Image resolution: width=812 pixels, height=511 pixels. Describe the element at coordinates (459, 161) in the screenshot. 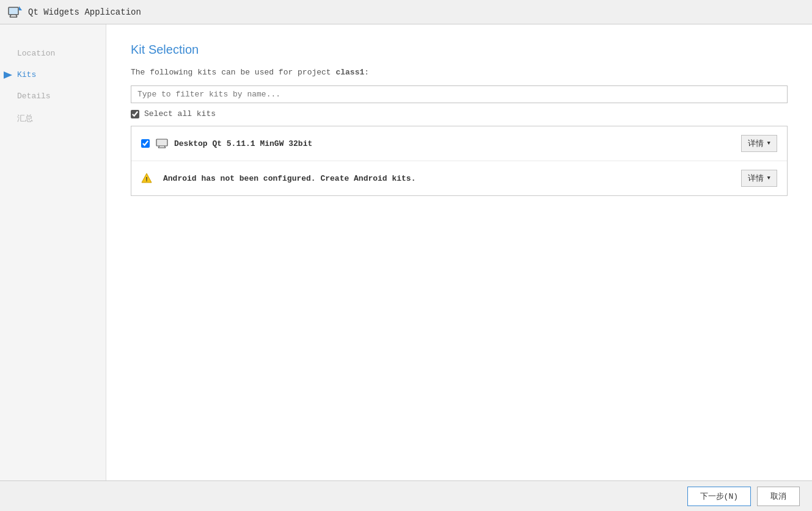

I see `kits-list: Desktop Qt 5.11.1 MinGW 32bit 详情 ▼ !` at that location.